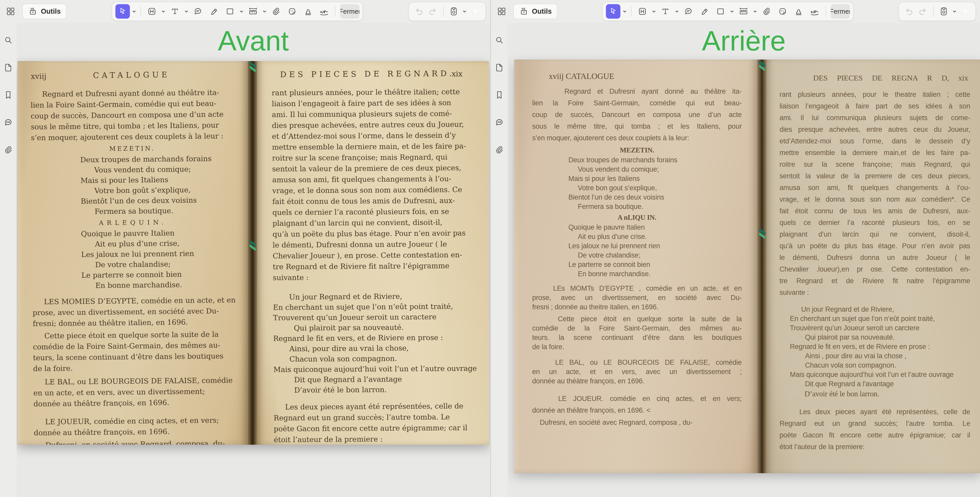 The height and width of the screenshot is (497, 980). I want to click on signature-icon, so click(815, 11).